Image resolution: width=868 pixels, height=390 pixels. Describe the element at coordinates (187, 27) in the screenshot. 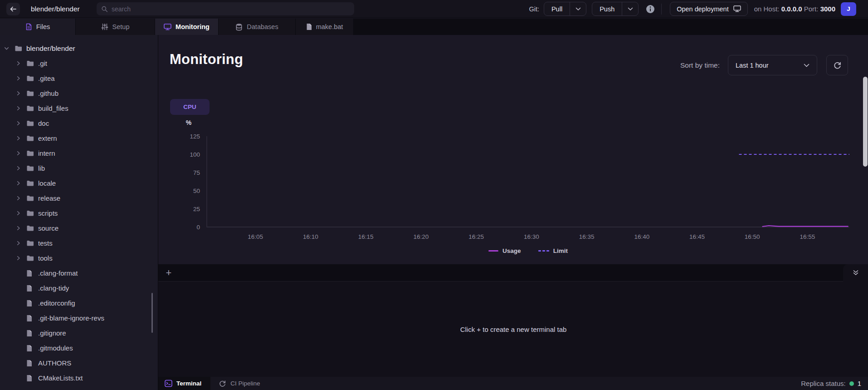

I see `tab-monitoring: Monitoring` at that location.